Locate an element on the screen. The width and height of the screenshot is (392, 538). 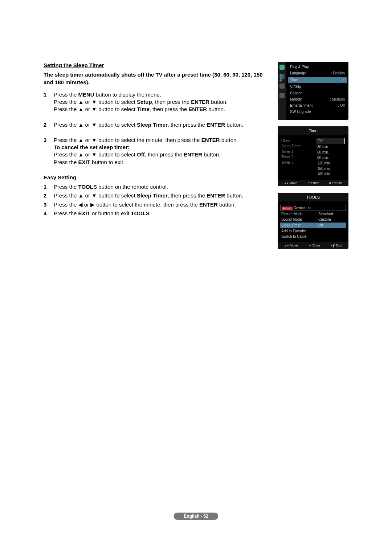
tools-item: Picture Mode:Standard is located at coordinates (313, 214).